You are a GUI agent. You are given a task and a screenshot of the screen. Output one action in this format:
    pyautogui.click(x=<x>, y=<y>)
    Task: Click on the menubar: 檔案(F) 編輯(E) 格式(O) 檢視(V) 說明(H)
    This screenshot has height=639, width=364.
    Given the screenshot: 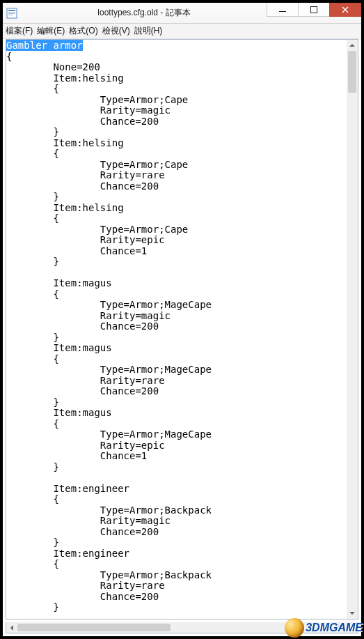 What is the action you would take?
    pyautogui.click(x=182, y=31)
    